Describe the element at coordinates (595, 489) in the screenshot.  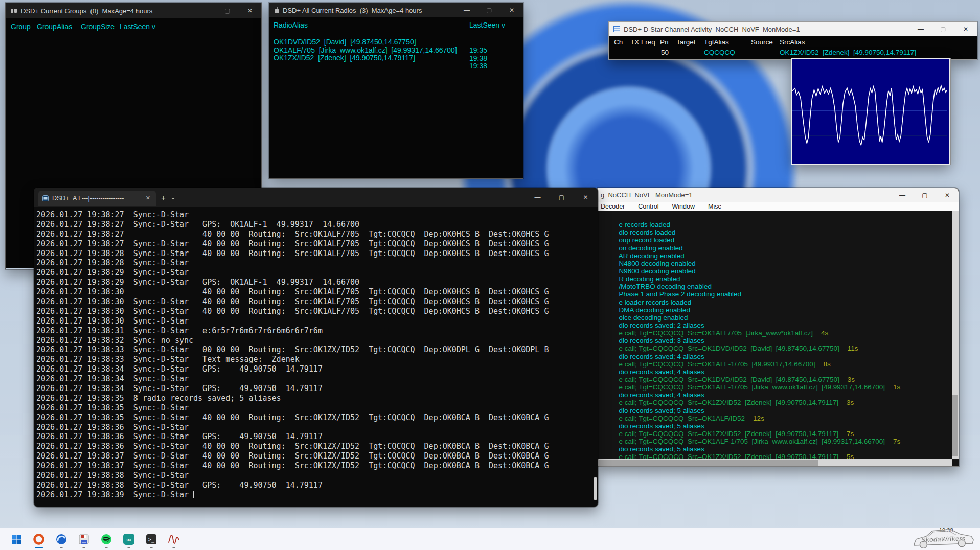
I see `terminal-scrollbar` at that location.